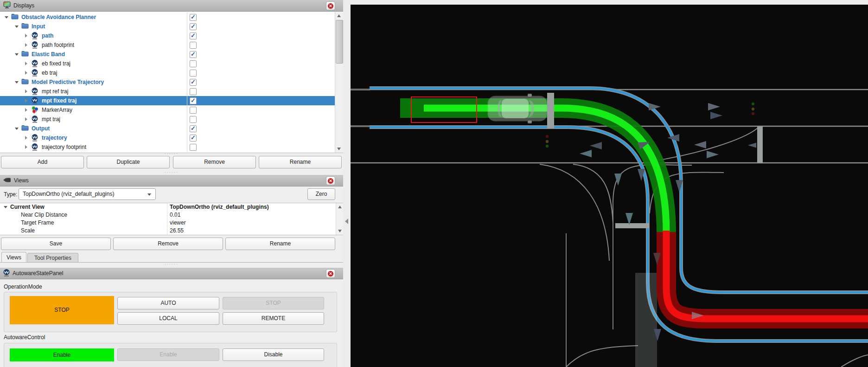  Describe the element at coordinates (172, 181) in the screenshot. I see `views-panel-header: Views ✕` at that location.